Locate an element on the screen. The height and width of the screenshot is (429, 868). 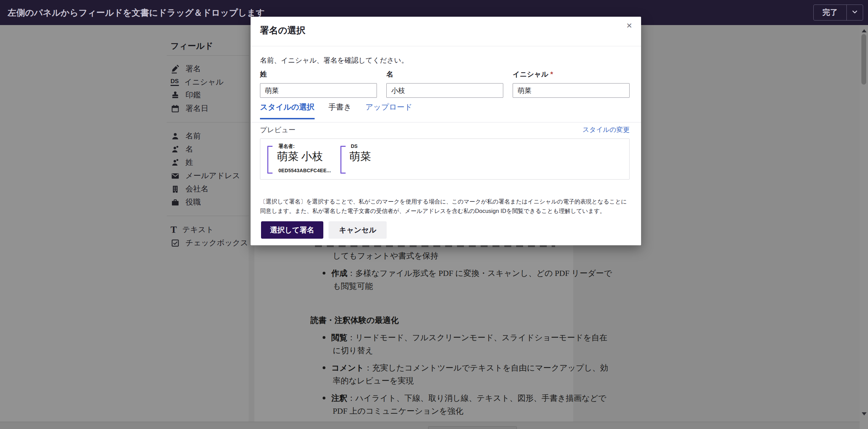
last-name-field-group: 姓 is located at coordinates (318, 84).